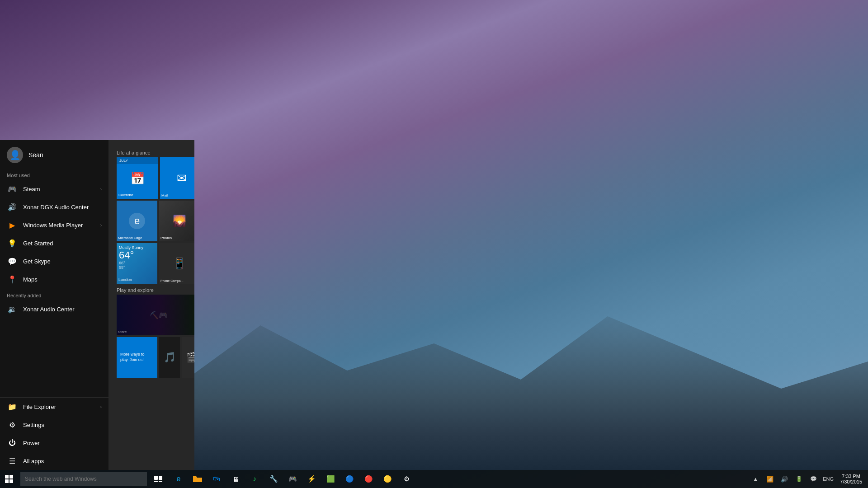 The image size is (868, 488). What do you see at coordinates (784, 479) in the screenshot?
I see `systray-volume: 🔊` at bounding box center [784, 479].